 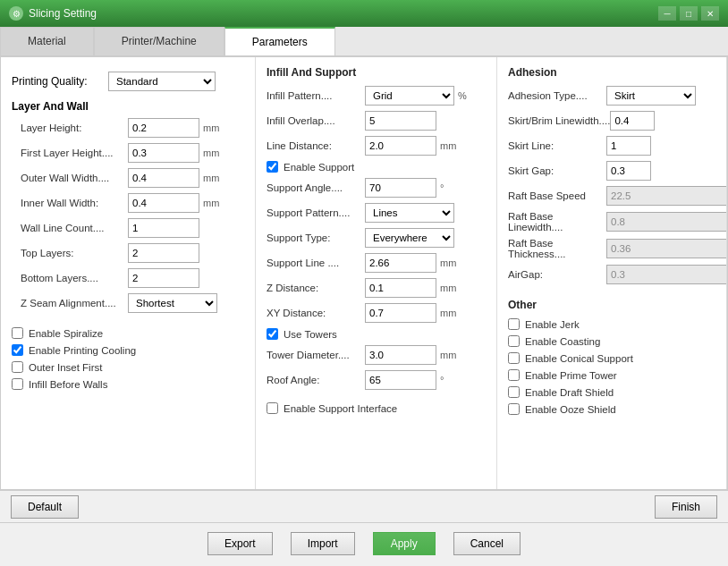 I want to click on infill-overlap-input, so click(x=401, y=121).